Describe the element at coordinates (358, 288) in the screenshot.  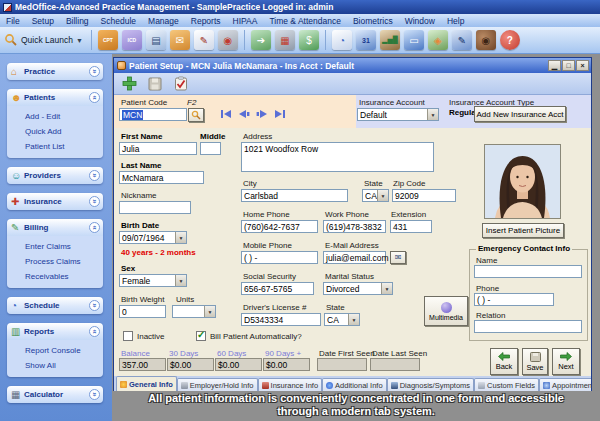
I see `marital-status-select: Divorced▼` at that location.